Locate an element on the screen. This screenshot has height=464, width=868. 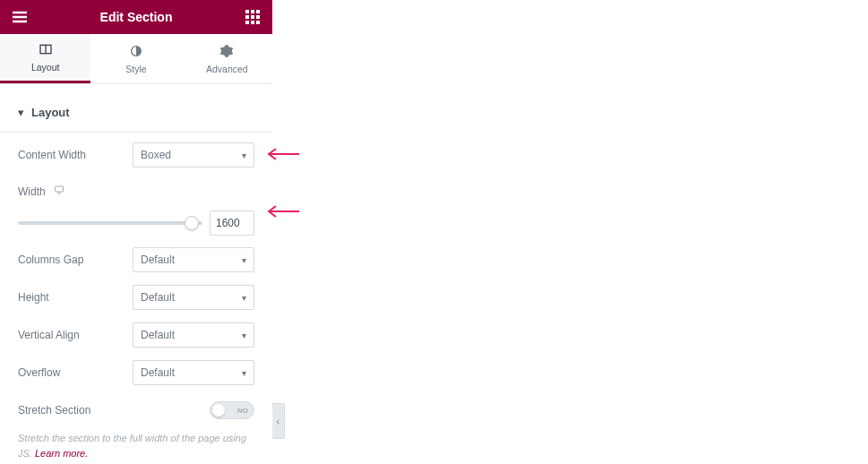
hamburger-icon is located at coordinates (20, 17).